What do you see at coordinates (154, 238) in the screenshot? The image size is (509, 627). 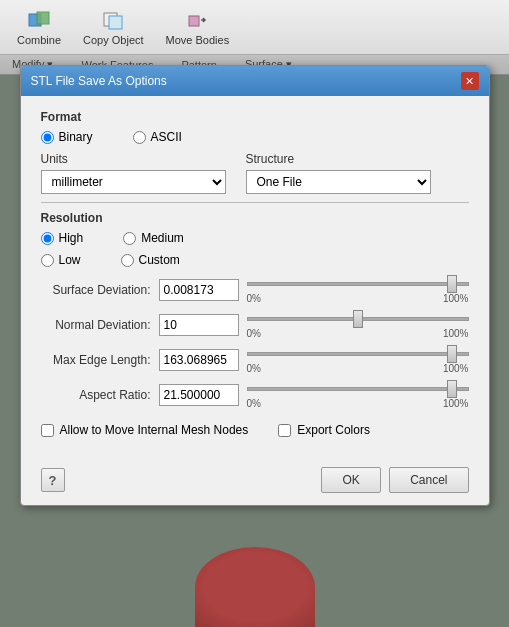 I see `resolution-medium-option: Medium` at bounding box center [154, 238].